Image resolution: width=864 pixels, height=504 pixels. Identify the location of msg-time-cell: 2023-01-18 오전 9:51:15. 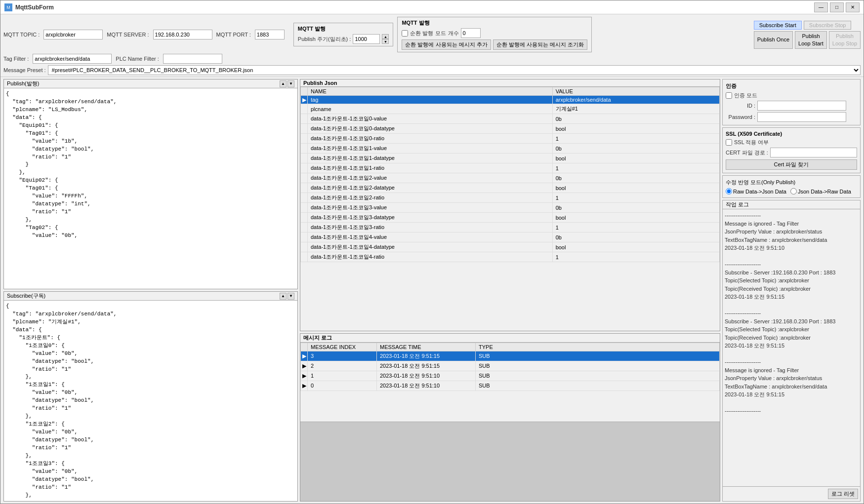
(426, 356).